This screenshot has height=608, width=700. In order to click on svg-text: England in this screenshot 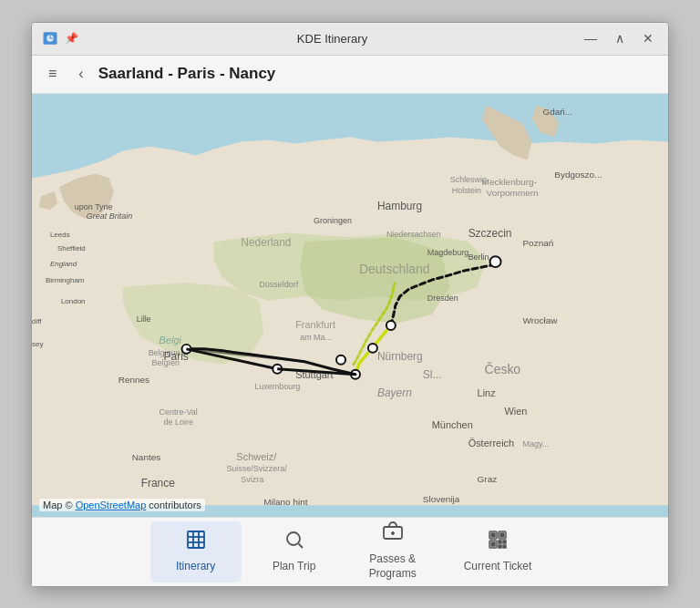, I will do `click(64, 264)`.